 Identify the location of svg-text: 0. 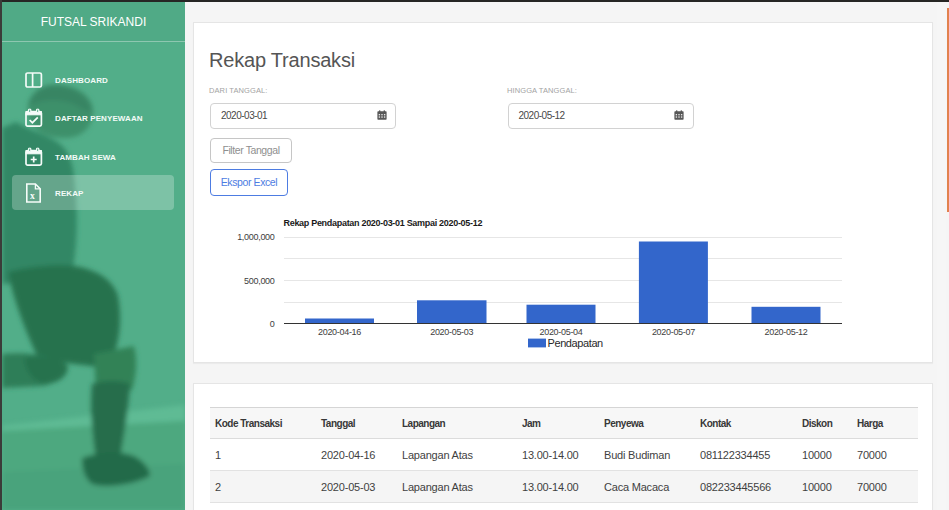
(272, 324).